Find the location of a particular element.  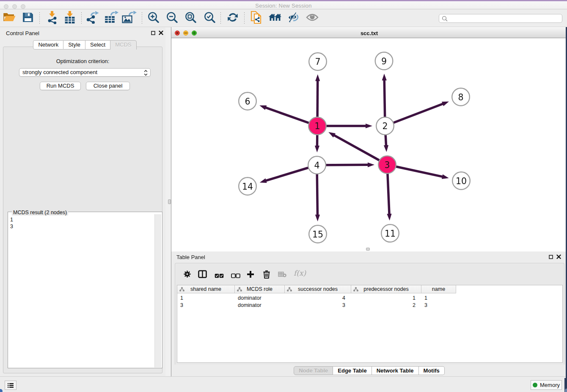

export-image-icon is located at coordinates (129, 18).